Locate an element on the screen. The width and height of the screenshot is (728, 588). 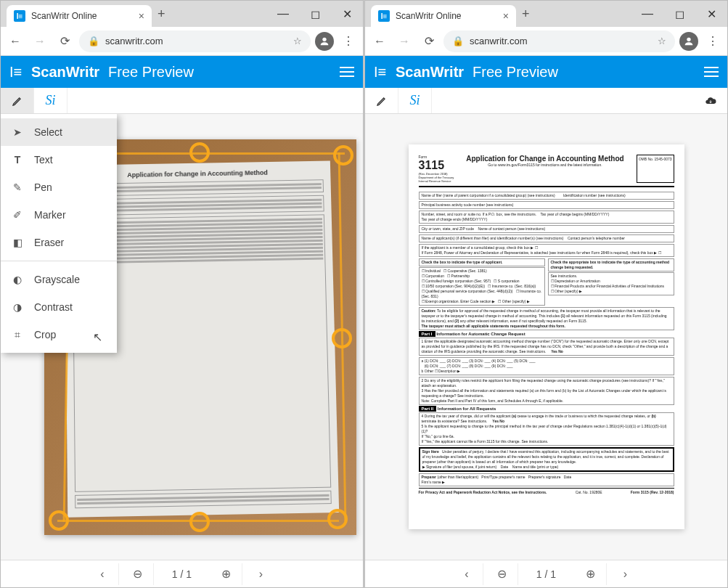
menu-marker: ✐ Marker is located at coordinates (59, 215).